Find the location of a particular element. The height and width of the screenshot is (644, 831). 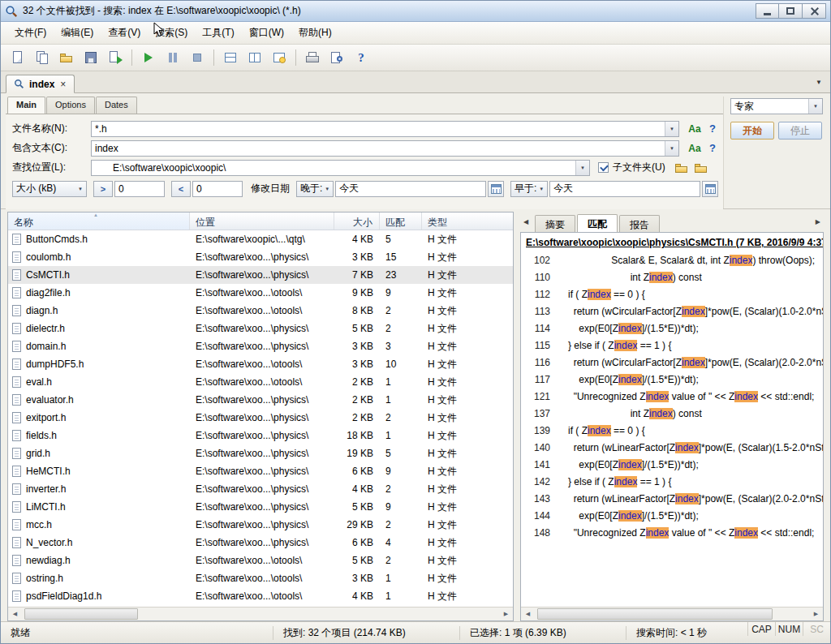

start-search-button is located at coordinates (149, 58).